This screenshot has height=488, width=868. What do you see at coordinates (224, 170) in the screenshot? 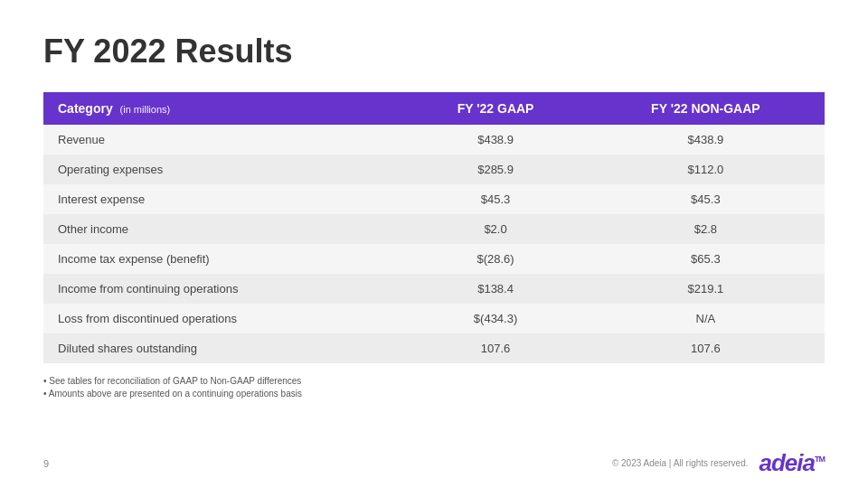
I see `table-cell-category: Operating expenses` at bounding box center [224, 170].